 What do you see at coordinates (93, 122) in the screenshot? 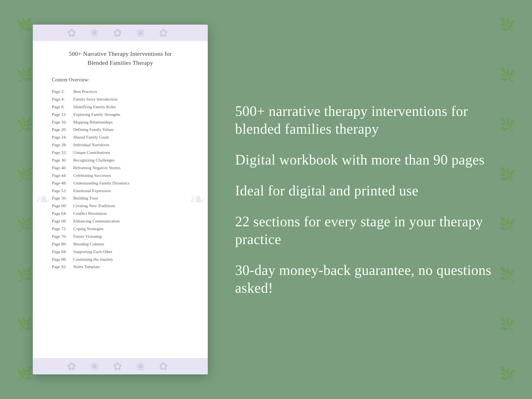
I see `toc-section-title: Mapping Relationships` at bounding box center [93, 122].